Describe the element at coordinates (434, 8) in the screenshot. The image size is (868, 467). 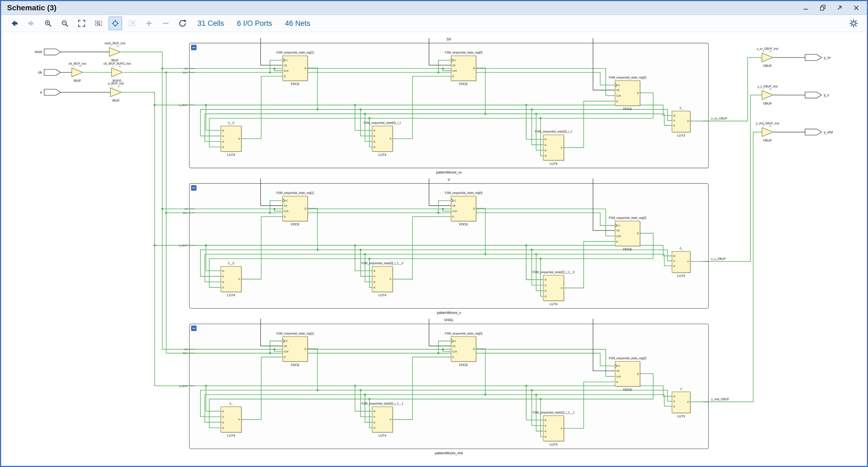
I see `titlebar: Schematic (3)` at that location.